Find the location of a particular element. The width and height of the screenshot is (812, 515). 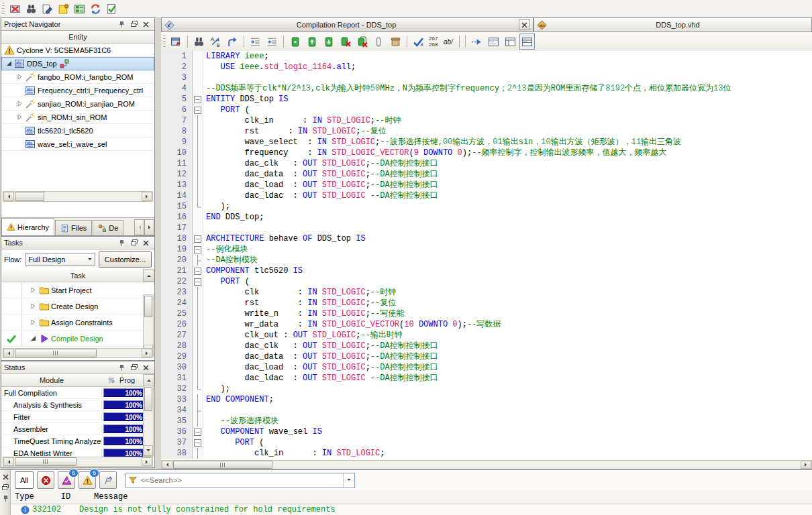

search-dropdown-button is located at coordinates (349, 480).